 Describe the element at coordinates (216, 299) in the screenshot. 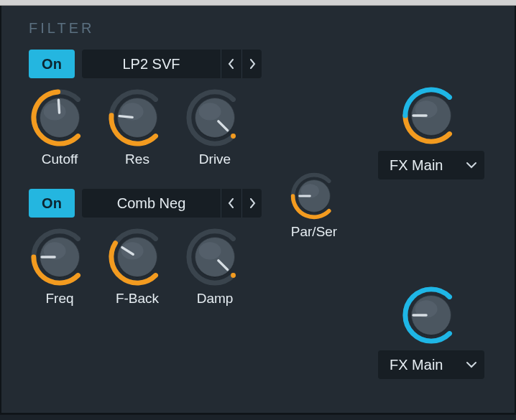

I see `filter2-damp-label: Damp` at that location.